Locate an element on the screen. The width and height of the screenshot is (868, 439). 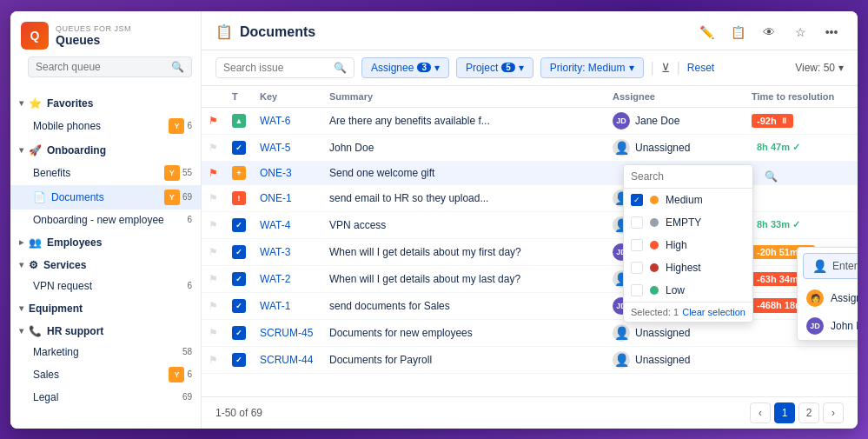
sidebar-item-documents: 📄 Documents Y 69 is located at coordinates (106, 197).